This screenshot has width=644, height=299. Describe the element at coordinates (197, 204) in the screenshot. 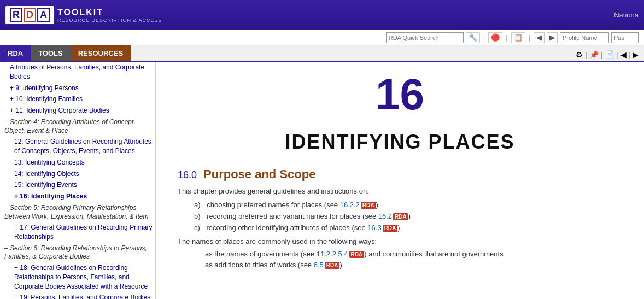

I see `list-label-a: a)` at that location.